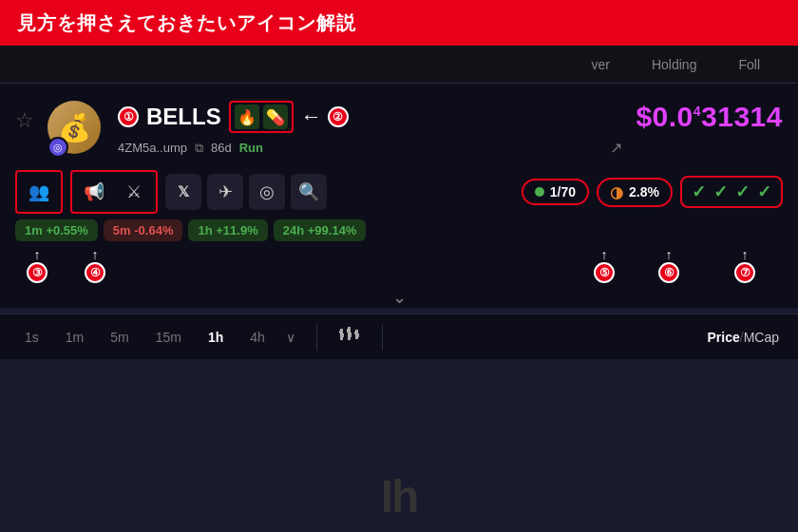  Describe the element at coordinates (635, 192) in the screenshot. I see `stat-pill-2: ◑ 2.8%` at that location.